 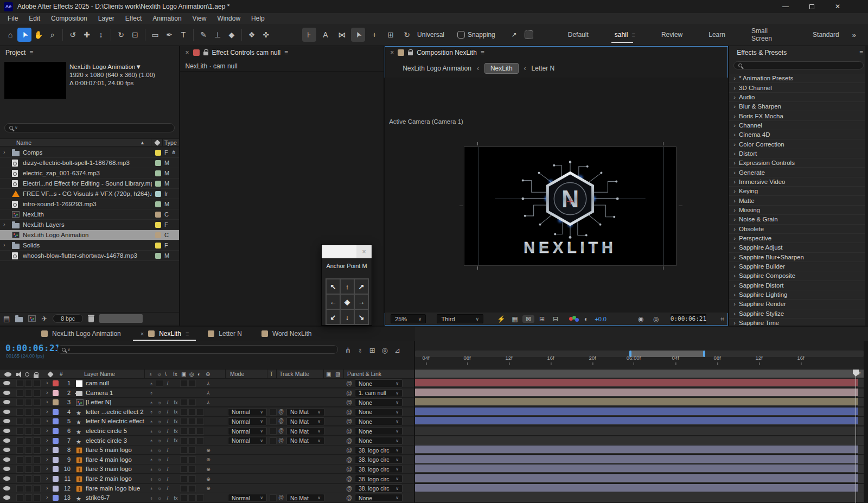 I want to click on project-search-input: ∨, so click(x=90, y=128).